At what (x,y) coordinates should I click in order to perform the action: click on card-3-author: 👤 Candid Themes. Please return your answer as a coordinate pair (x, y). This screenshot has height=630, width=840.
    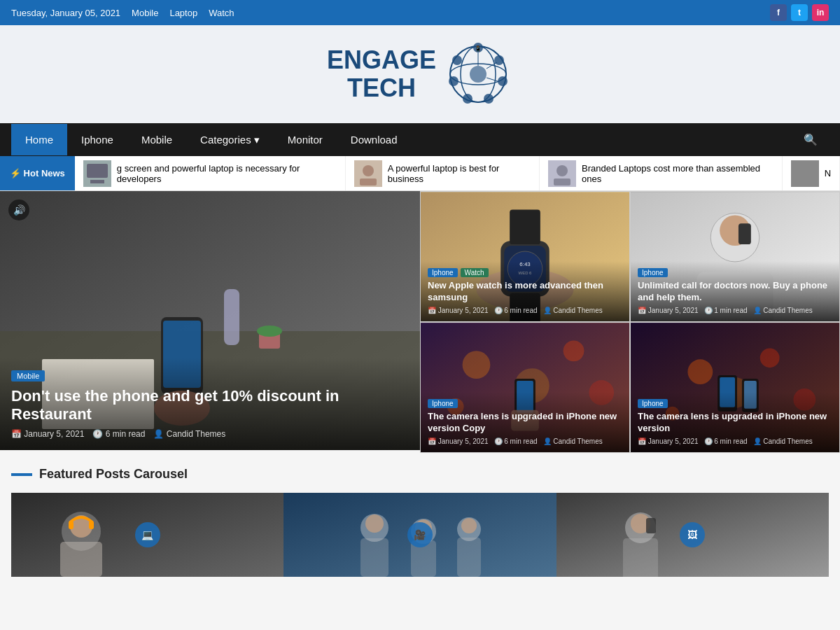
    Looking at the image, I should click on (573, 441).